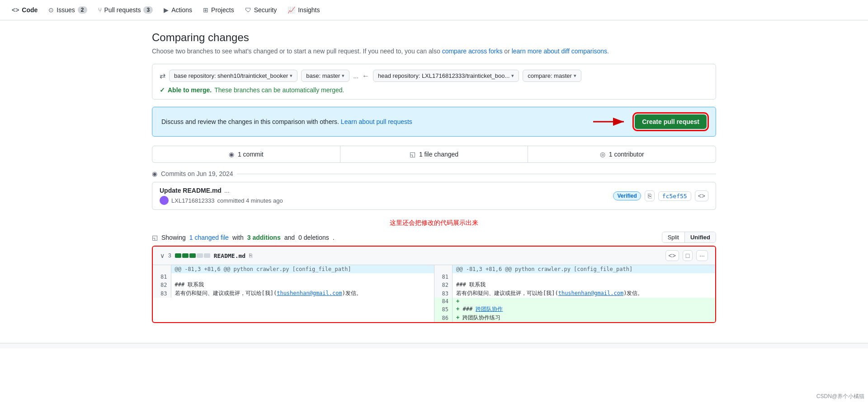  I want to click on commit-ellipsis: ..., so click(227, 190).